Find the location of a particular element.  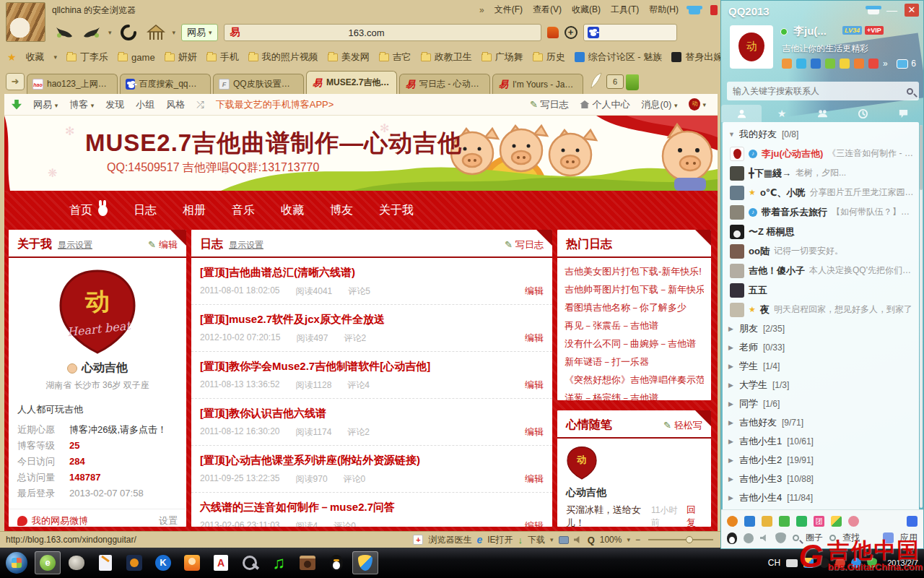

taskbar-browser: e is located at coordinates (48, 563).